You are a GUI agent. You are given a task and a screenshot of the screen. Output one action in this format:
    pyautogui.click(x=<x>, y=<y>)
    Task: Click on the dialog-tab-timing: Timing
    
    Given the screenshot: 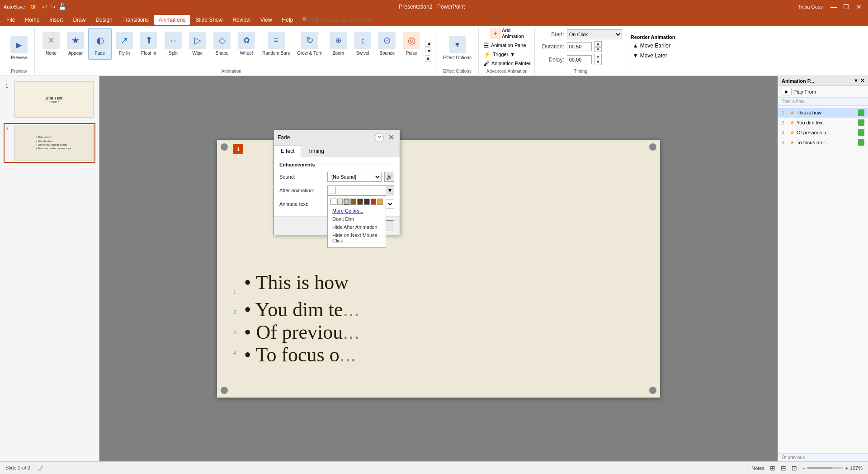 What is the action you would take?
    pyautogui.click(x=316, y=151)
    